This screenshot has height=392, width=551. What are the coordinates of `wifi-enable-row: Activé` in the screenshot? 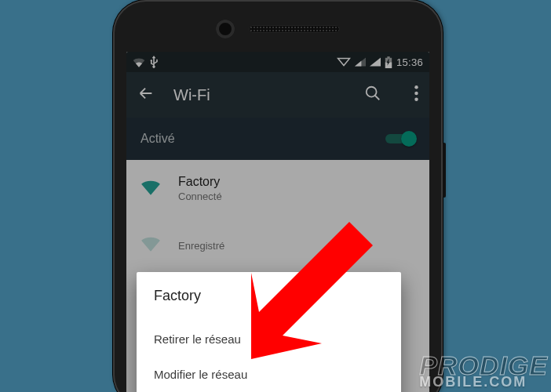 It's located at (278, 139).